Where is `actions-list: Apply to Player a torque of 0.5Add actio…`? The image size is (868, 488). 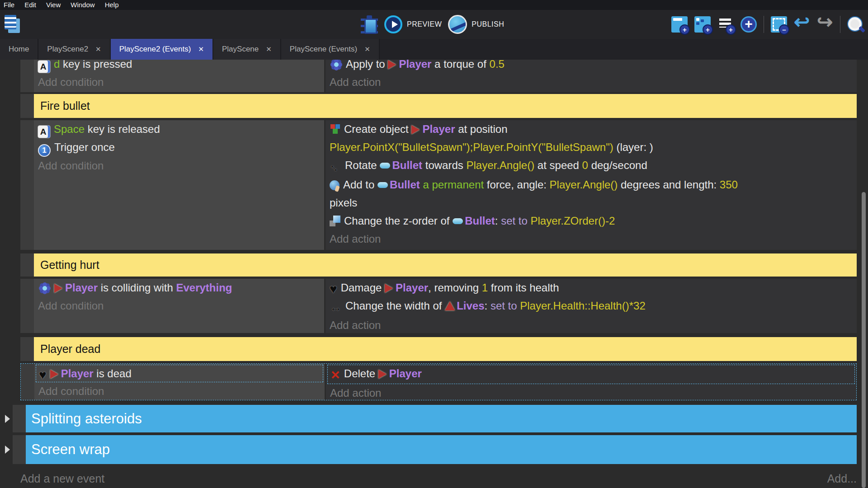
actions-list: Apply to Player a torque of 0.5Add actio… is located at coordinates (591, 75).